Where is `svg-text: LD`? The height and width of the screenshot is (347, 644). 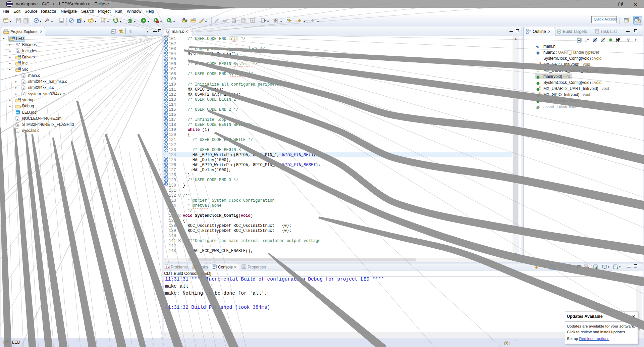 svg-text: LD is located at coordinates (17, 126).